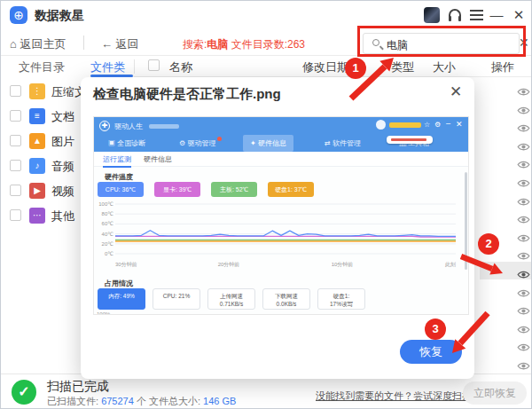  I want to click on header-divider, so click(135, 67).